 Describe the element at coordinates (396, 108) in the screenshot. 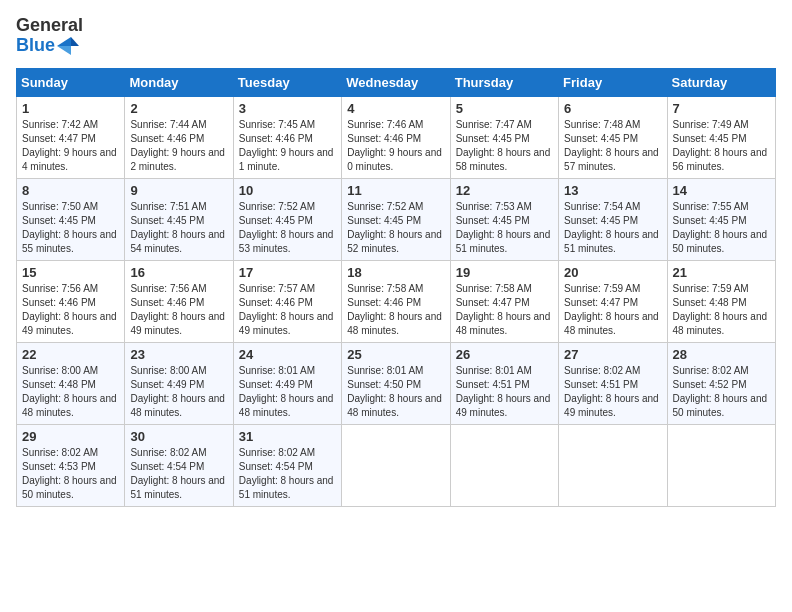

I see `day-number: 4` at that location.